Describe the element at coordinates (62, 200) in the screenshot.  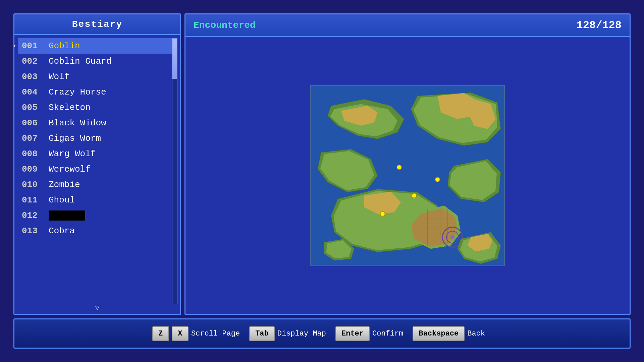
I see `monster-name: Ghoul` at that location.